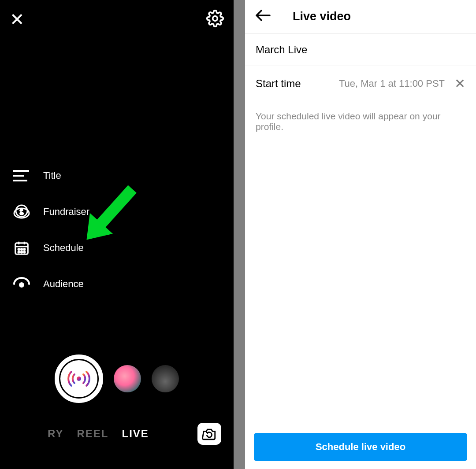 This screenshot has height=469, width=476. I want to click on schedule-live-video-button: Schedule live video, so click(361, 447).